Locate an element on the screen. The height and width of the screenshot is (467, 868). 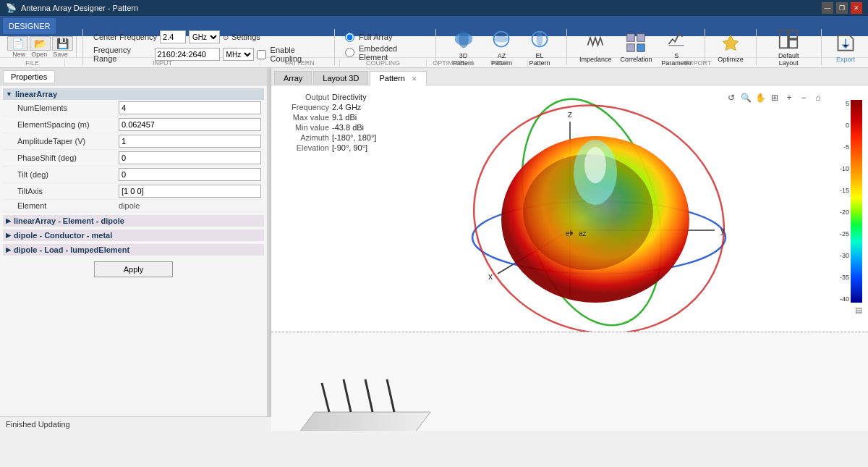
apply-button: Apply is located at coordinates (134, 269).